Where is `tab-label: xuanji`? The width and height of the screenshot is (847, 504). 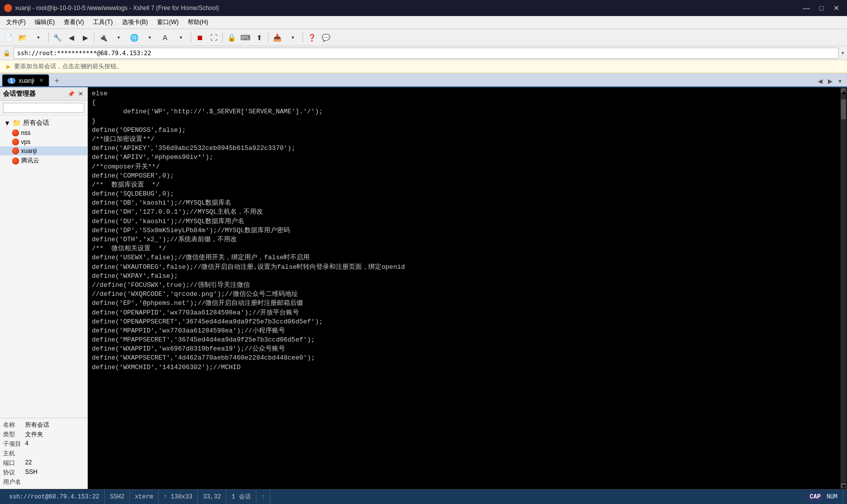 tab-label: xuanji is located at coordinates (26, 81).